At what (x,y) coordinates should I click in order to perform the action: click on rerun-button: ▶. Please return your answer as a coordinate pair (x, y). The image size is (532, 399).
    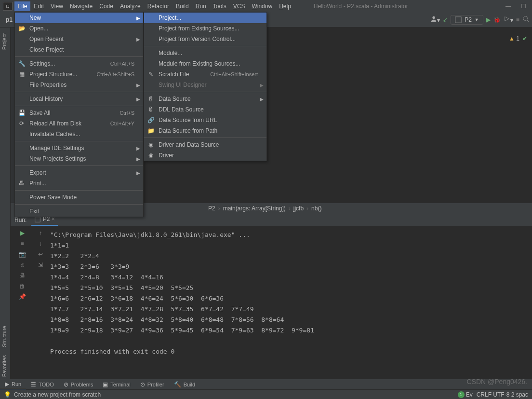
    Looking at the image, I should click on (22, 233).